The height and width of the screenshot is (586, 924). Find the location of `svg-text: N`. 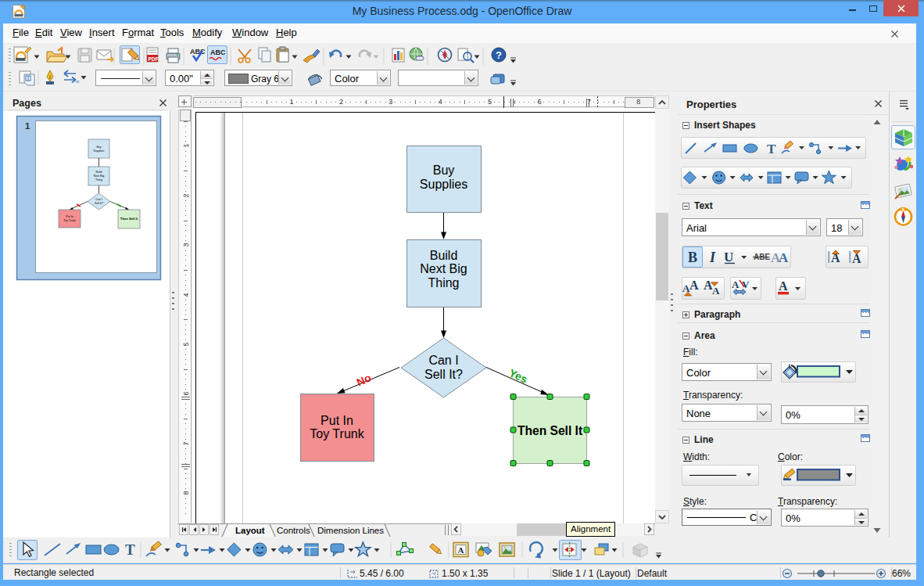

svg-text: N is located at coordinates (904, 210).